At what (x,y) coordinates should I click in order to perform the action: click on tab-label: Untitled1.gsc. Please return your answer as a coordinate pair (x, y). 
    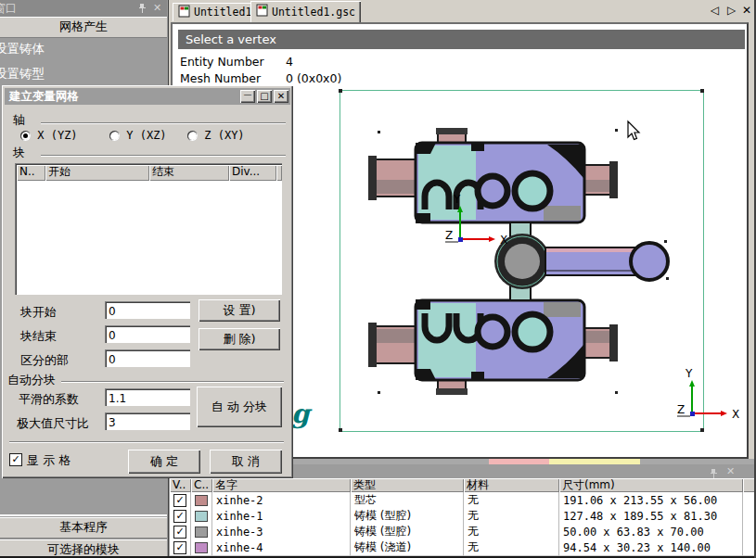
    Looking at the image, I should click on (314, 12).